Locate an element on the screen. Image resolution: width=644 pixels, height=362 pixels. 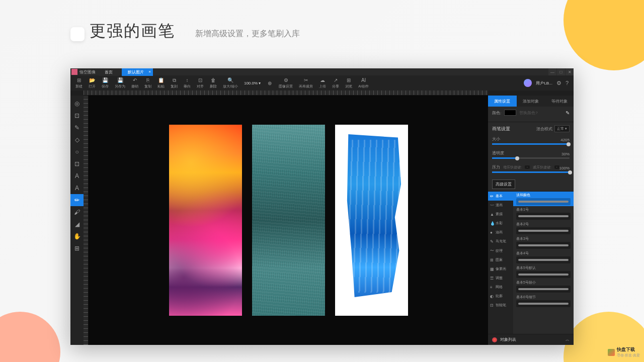
pressure-inc-hotkey: · is located at coordinates (527, 167).